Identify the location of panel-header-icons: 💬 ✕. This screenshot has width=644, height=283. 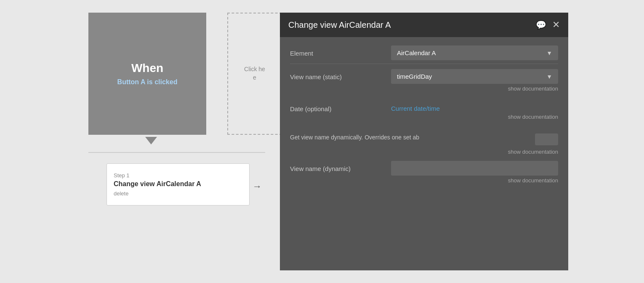
(548, 25).